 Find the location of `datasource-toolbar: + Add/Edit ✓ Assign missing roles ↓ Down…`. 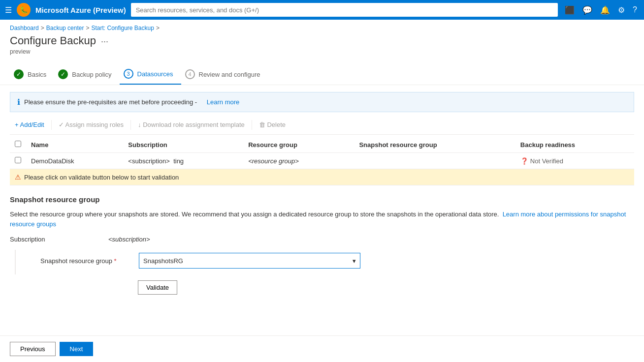

datasource-toolbar: + Add/Edit ✓ Assign missing roles ↓ Down… is located at coordinates (322, 127).